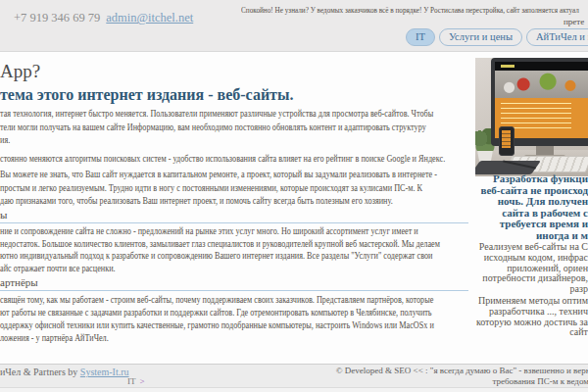 The width and height of the screenshot is (588, 392). I want to click on credits-text: иЧел & Partners by, so click(40, 372).